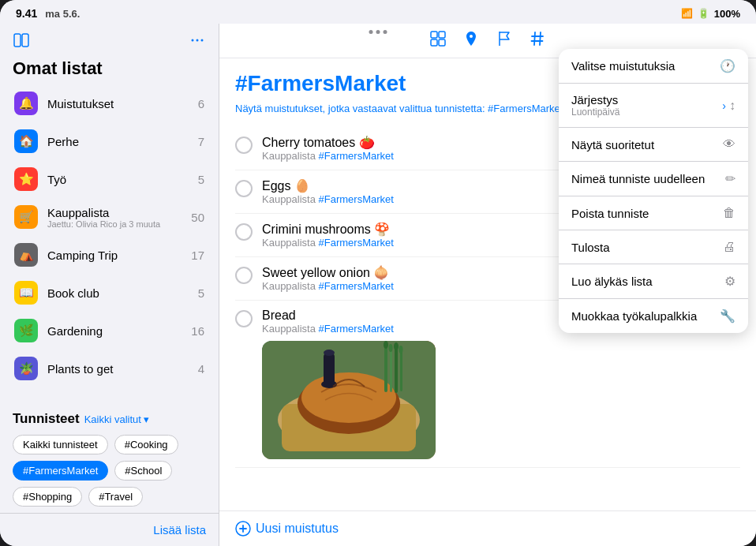 This screenshot has width=756, height=546. I want to click on menu-item-content-nimeä: Nimeä tunniste uudelleen, so click(638, 178).